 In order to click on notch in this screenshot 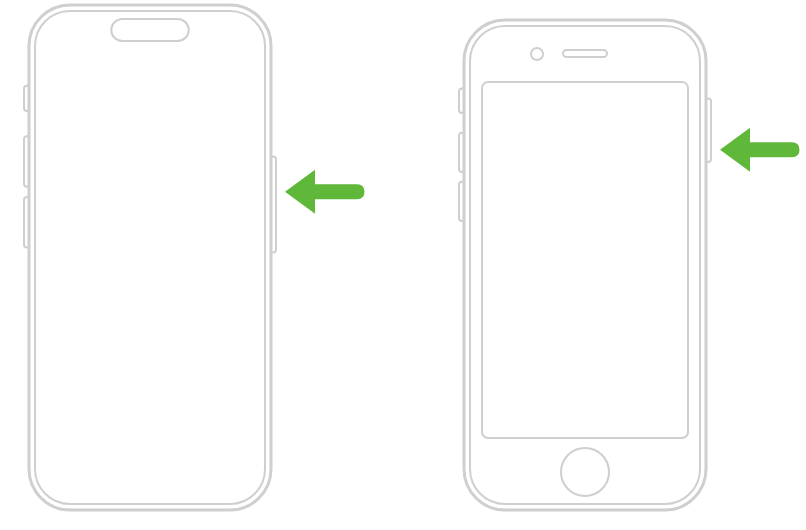, I will do `click(150, 30)`.